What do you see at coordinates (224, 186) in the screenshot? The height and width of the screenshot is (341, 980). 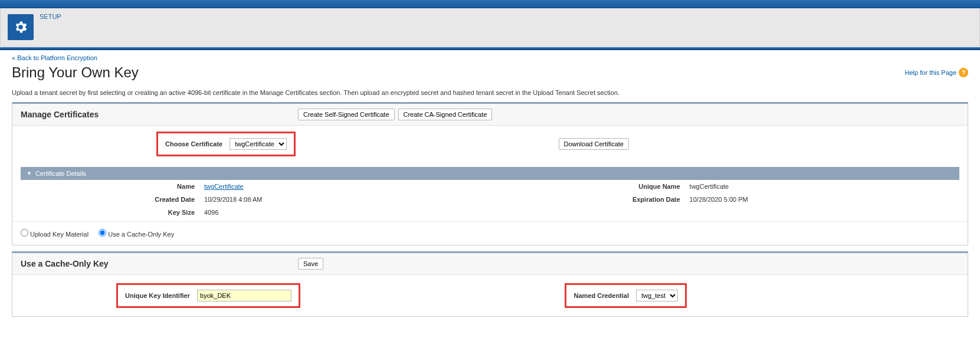 I see `detail-name-value: twgCertificate` at bounding box center [224, 186].